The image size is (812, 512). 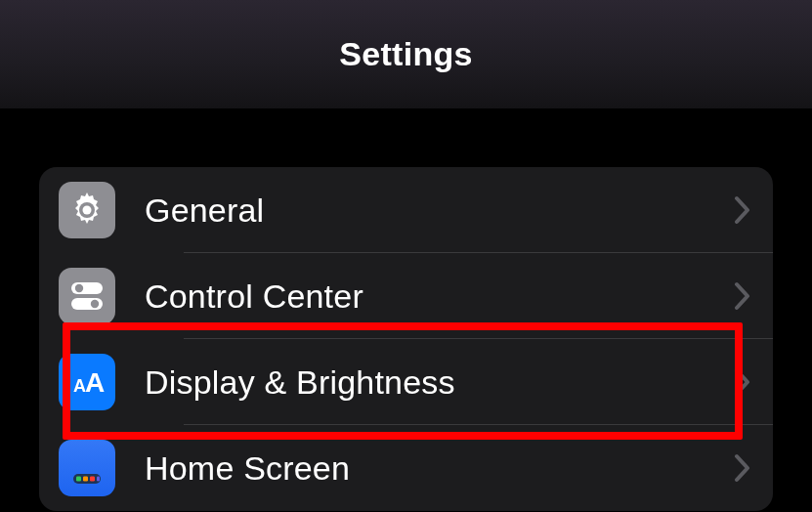 What do you see at coordinates (440, 383) in the screenshot?
I see `settings-row-label: Display & Brightness` at bounding box center [440, 383].